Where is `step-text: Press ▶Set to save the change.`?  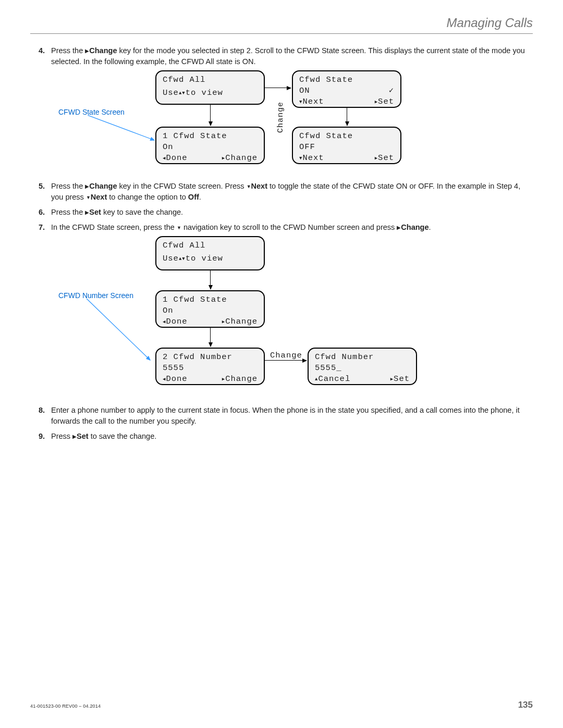
step-text: Press ▶Set to save the change. is located at coordinates (104, 436).